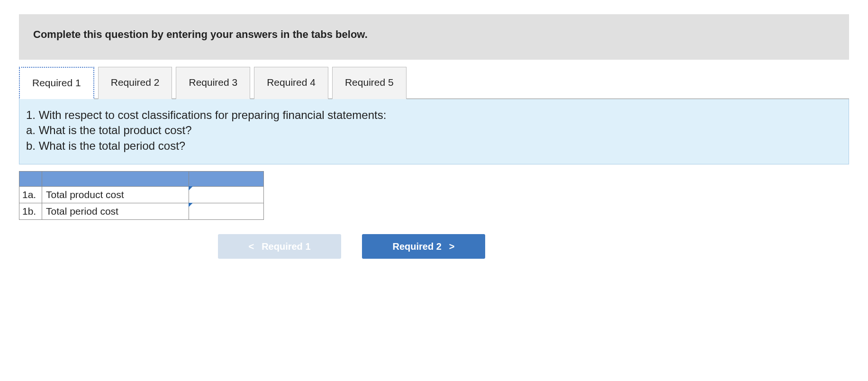 The image size is (868, 381). What do you see at coordinates (291, 83) in the screenshot?
I see `tab-required-4: Required 4` at bounding box center [291, 83].